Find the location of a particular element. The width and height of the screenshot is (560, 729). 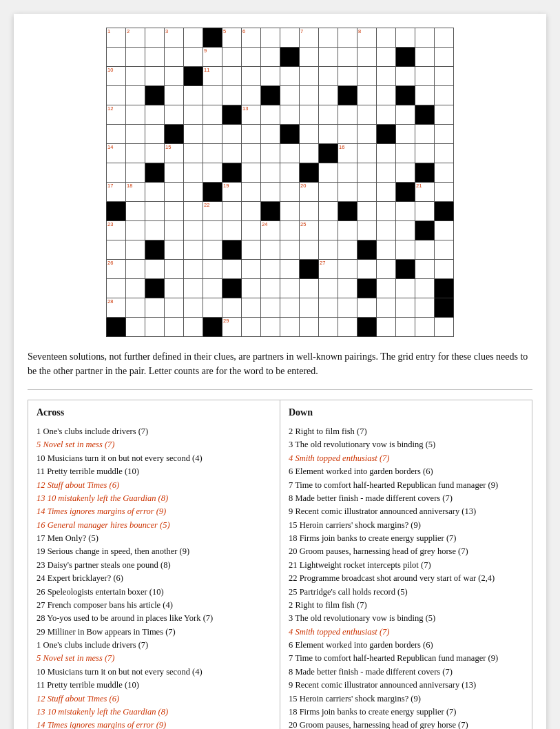

grid-cell: 27 is located at coordinates (329, 269).